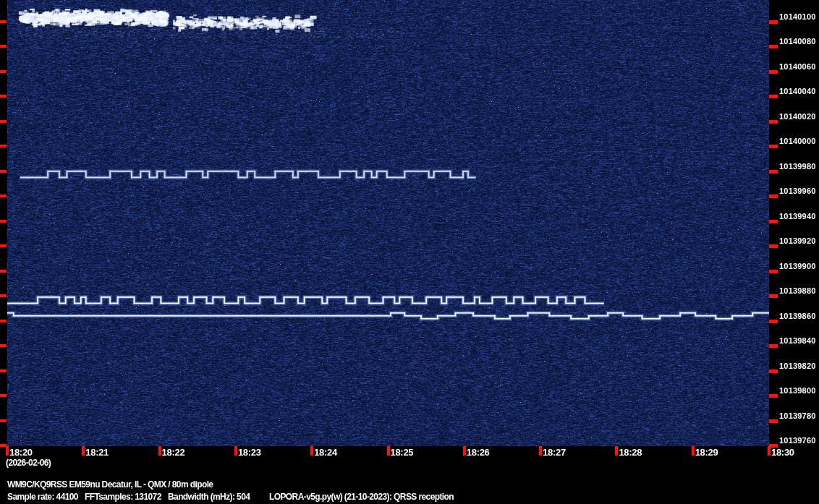 The height and width of the screenshot is (504, 819). What do you see at coordinates (110, 484) in the screenshot?
I see `station-info-line: WM9C/KQ9RSS EM59nu Decatur, IL - QMX / 8…` at bounding box center [110, 484].